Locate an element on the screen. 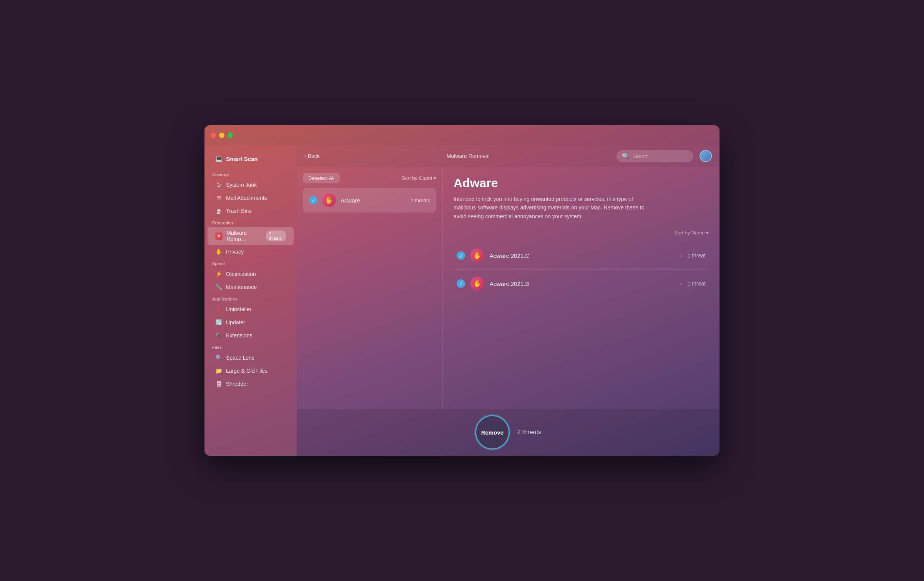 Image resolution: width=924 pixels, height=581 pixels. adware-b-threat: 1 threat is located at coordinates (696, 284).